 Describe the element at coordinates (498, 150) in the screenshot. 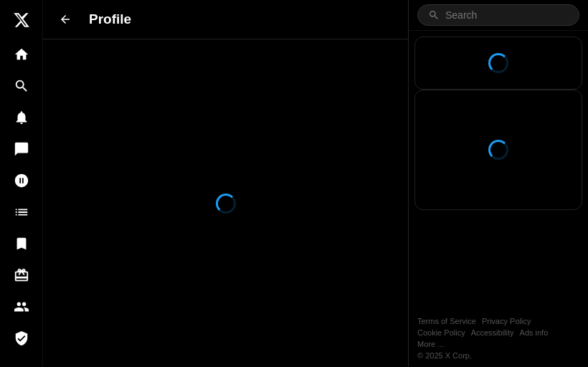

I see `right-card-bottom` at that location.